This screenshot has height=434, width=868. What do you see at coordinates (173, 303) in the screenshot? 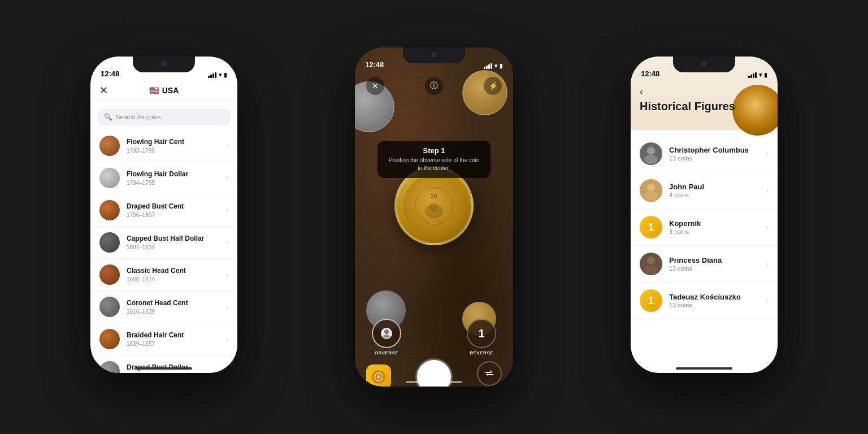
I see `coin-name: Coronet Head Cent` at bounding box center [173, 303].